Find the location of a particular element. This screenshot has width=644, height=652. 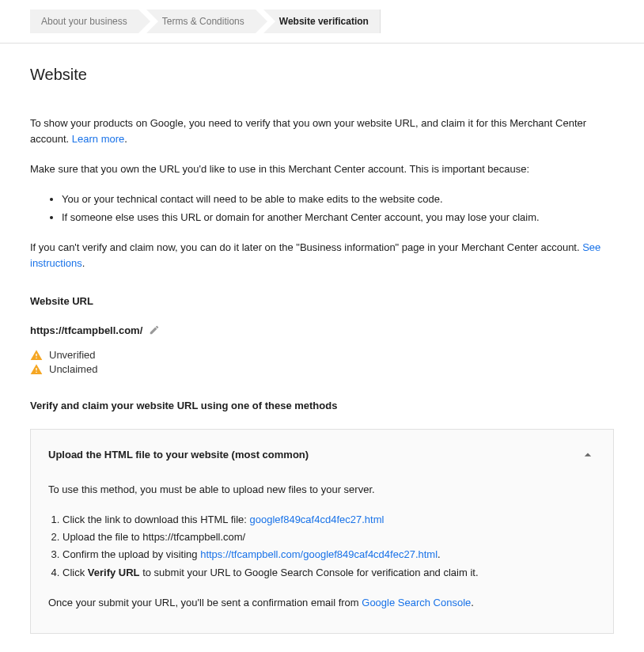

status-label: Unclaimed is located at coordinates (73, 369).